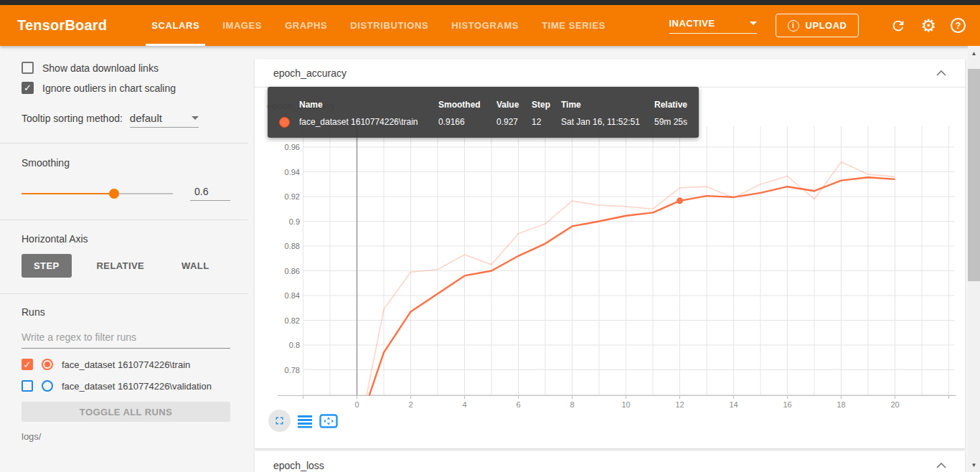  What do you see at coordinates (293, 147) in the screenshot?
I see `svg-text: 0.96` at bounding box center [293, 147].